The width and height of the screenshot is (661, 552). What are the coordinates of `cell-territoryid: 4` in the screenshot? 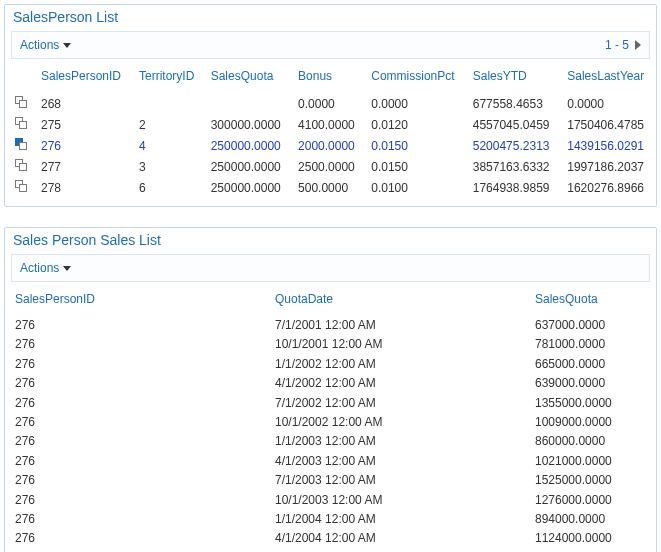 It's located at (169, 146).